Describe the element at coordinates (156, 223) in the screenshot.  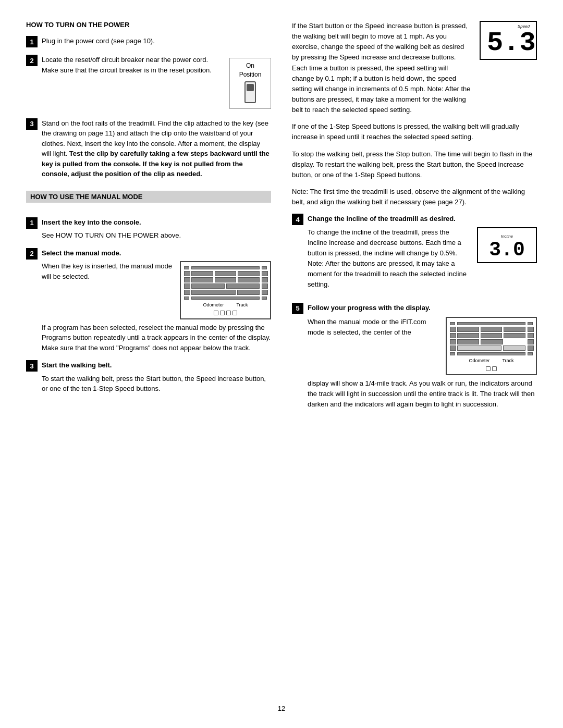
I see `manual-step-1-title: Insert the key into the console.` at that location.